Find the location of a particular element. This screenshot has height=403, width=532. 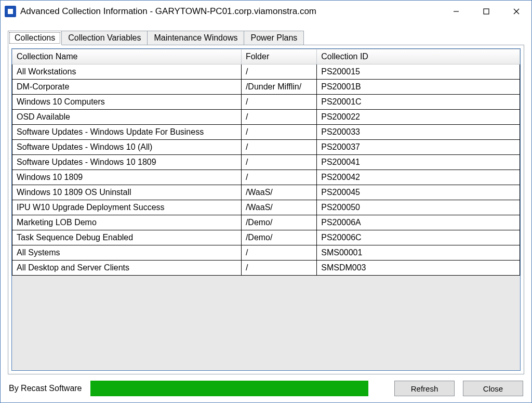

table-row: OSD Available/PS200022 is located at coordinates (266, 118).